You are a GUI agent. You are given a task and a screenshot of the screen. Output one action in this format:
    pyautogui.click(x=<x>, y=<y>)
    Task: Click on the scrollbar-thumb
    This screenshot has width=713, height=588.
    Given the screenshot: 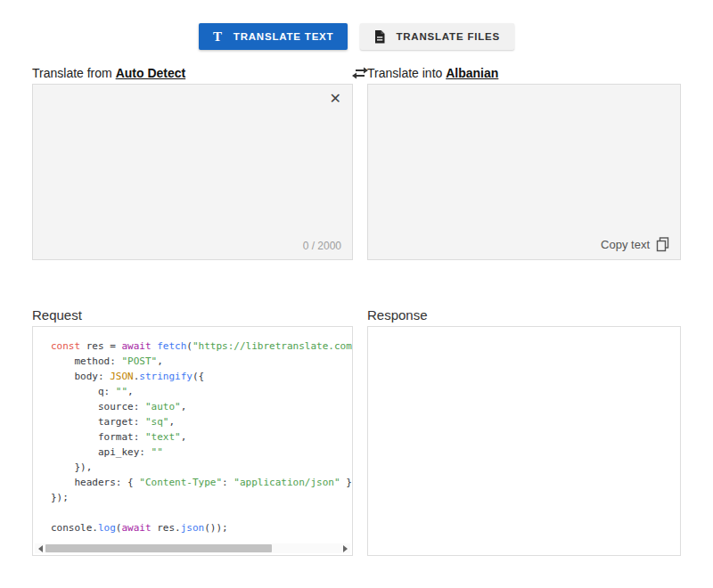 What is the action you would take?
    pyautogui.click(x=159, y=549)
    